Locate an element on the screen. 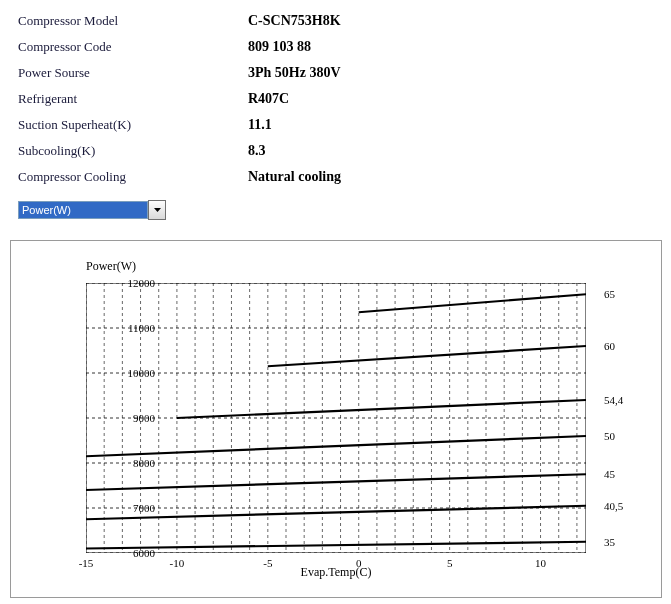 The height and width of the screenshot is (604, 671). spec-row: Suction Superheat(K) 11.1 is located at coordinates (338, 125).